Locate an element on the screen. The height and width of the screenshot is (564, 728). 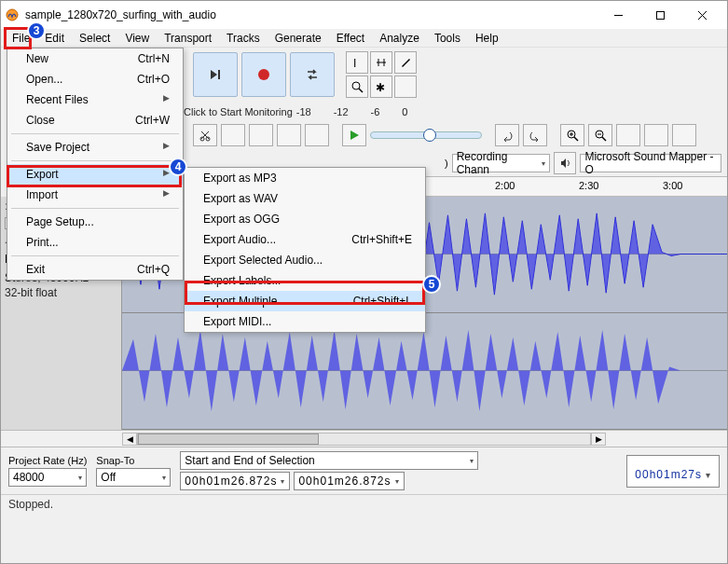
menu-recent-files: Recent Files▶ is located at coordinates (95, 100).